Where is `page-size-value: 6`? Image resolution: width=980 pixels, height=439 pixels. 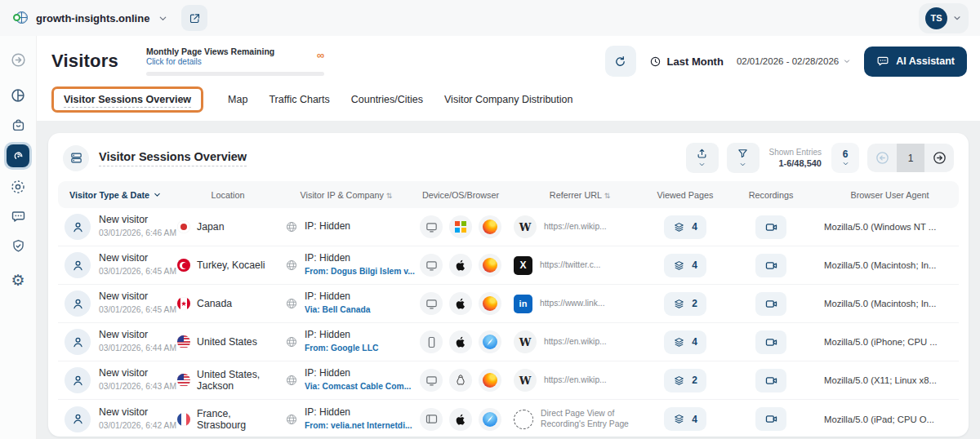 page-size-value: 6 is located at coordinates (846, 154).